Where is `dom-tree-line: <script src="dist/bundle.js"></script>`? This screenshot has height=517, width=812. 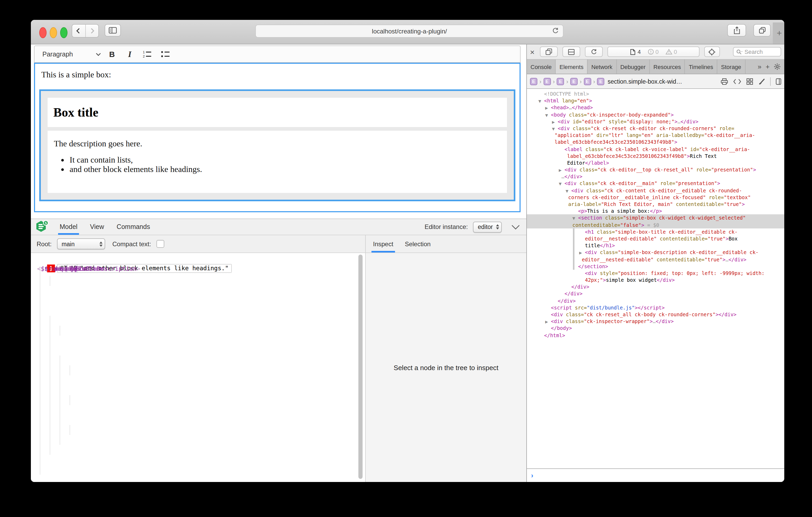
dom-tree-line: <script src="dist/bundle.js"></script> is located at coordinates (656, 308).